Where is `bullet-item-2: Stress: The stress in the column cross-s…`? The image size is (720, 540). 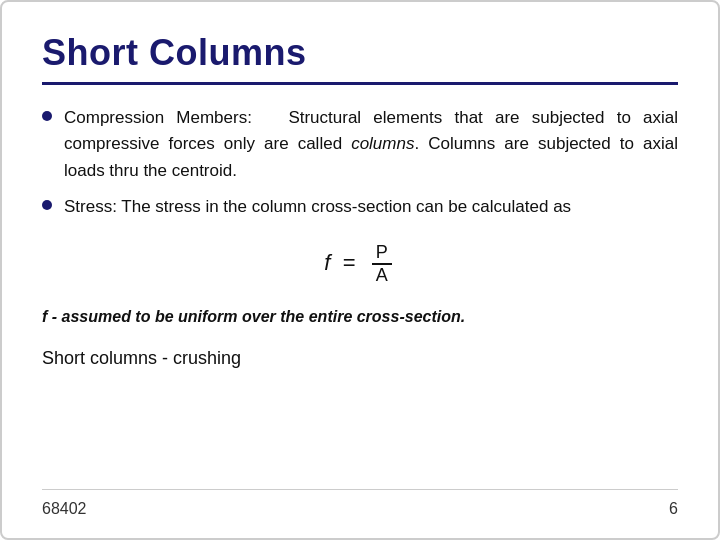
bullet-item-2: Stress: The stress in the column cross-s… is located at coordinates (360, 207).